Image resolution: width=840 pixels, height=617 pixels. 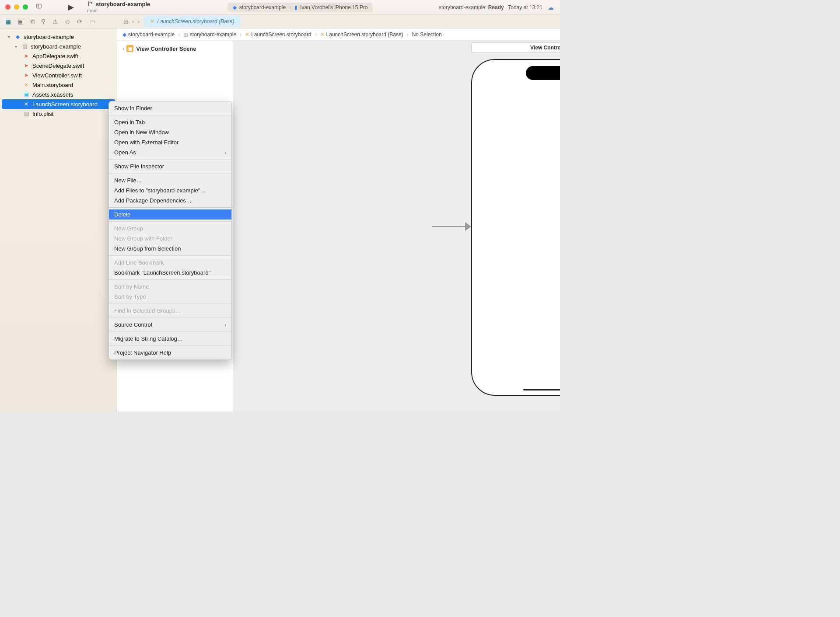 I want to click on menu-open-in-tab: Open in Tab, so click(x=170, y=122).